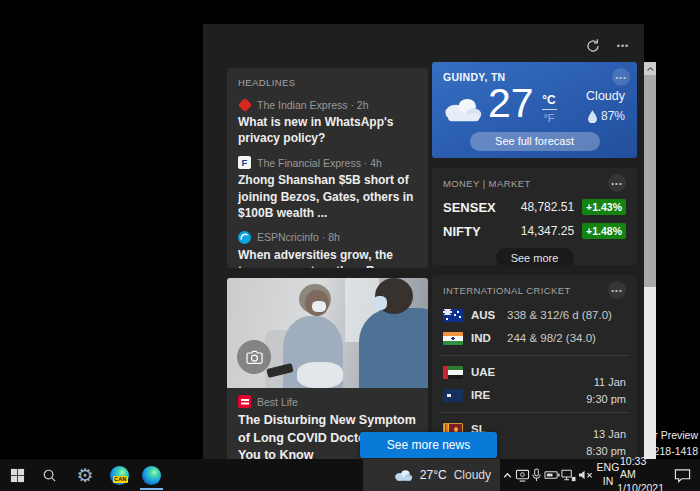 Image resolution: width=700 pixels, height=491 pixels. What do you see at coordinates (17, 475) in the screenshot?
I see `start-button` at bounding box center [17, 475].